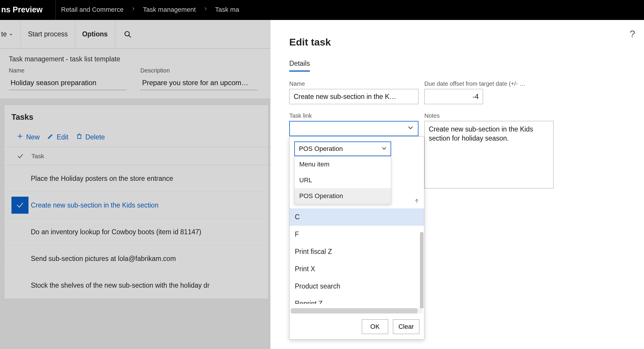  I want to click on top-bar: ns Preview Retail and Commerce Task mana…, so click(322, 10).